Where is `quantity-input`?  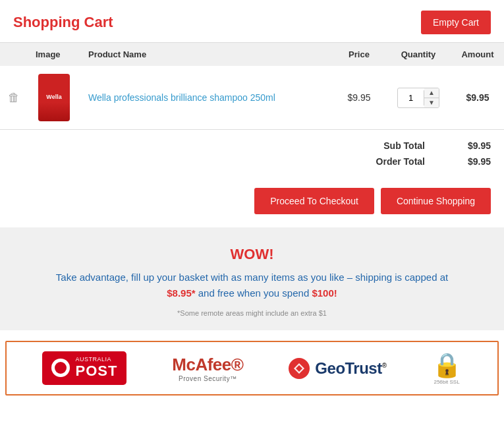
quantity-input is located at coordinates (411, 98).